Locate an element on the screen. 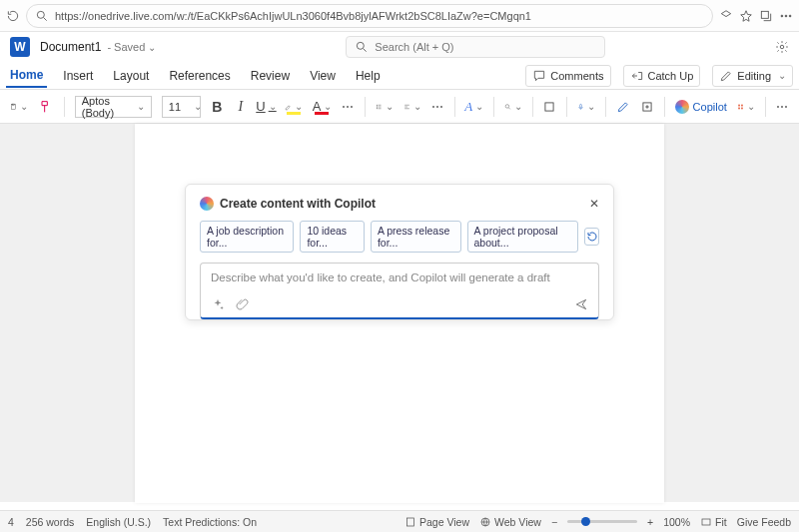 The image size is (799, 532). font-size-select: 11 is located at coordinates (182, 107).